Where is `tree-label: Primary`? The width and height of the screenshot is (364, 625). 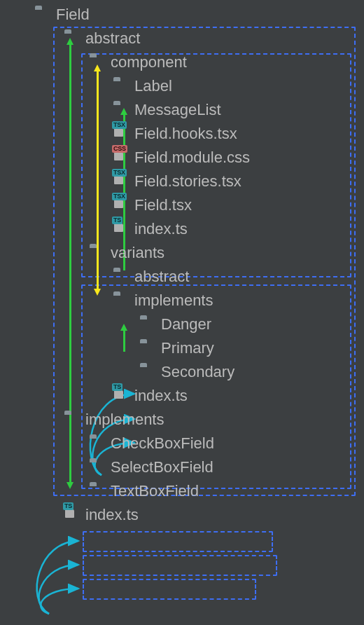
tree-label: Primary is located at coordinates (188, 348).